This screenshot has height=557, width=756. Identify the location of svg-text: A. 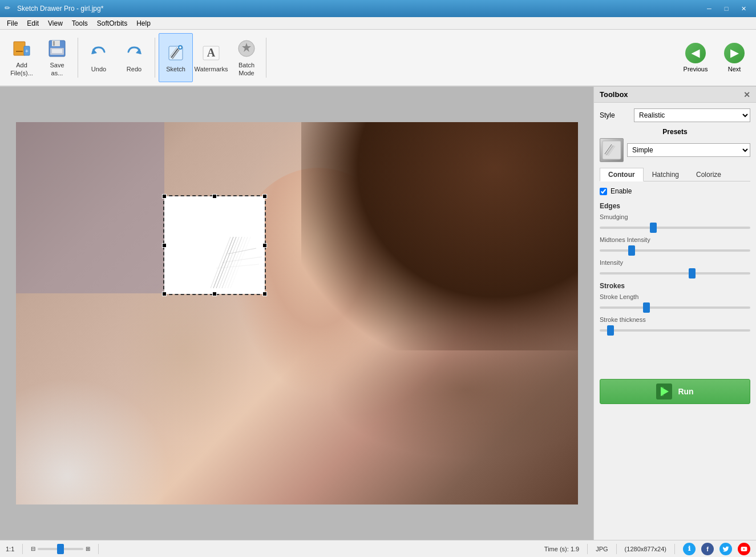
(211, 53).